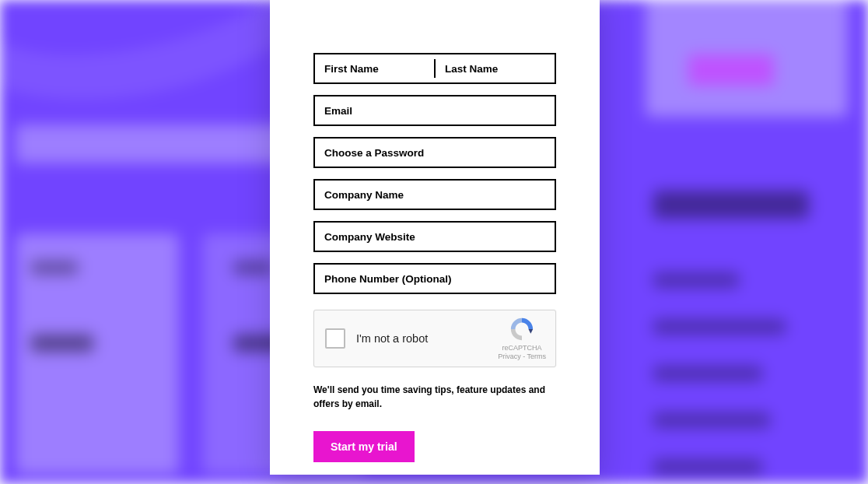 This screenshot has width=868, height=484. What do you see at coordinates (335, 338) in the screenshot?
I see `recaptcha-checkbox` at bounding box center [335, 338].